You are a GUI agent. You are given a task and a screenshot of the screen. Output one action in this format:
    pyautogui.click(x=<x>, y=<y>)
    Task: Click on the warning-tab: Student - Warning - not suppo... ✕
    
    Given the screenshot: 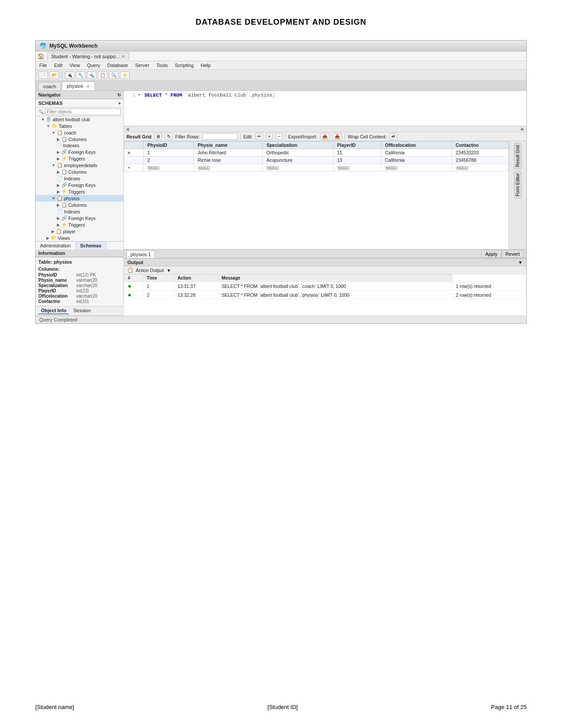 What is the action you would take?
    pyautogui.click(x=88, y=56)
    